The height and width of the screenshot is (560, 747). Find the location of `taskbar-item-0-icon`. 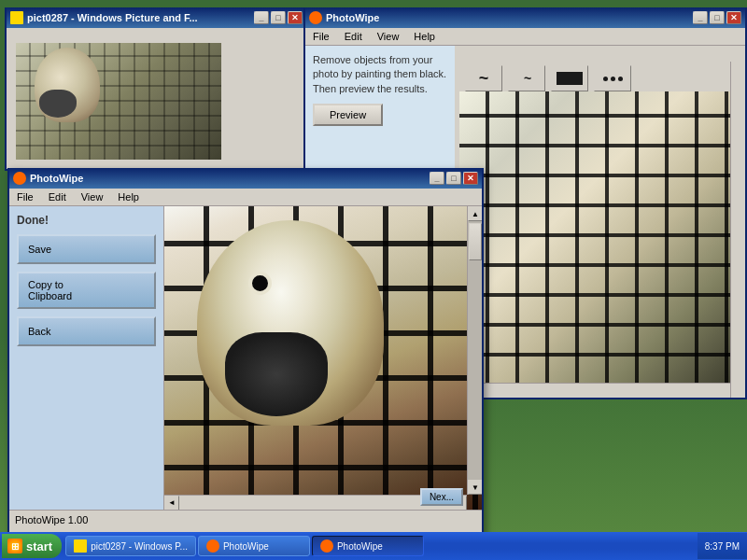

taskbar-item-0-icon is located at coordinates (80, 546).